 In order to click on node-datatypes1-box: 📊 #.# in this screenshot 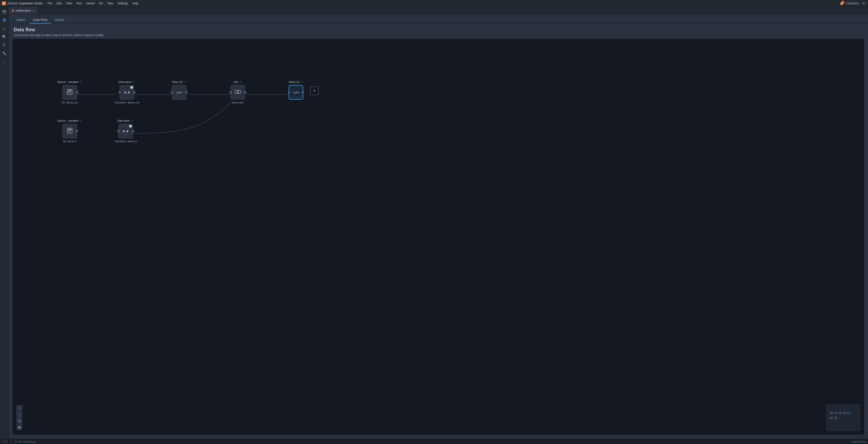, I will do `click(127, 92)`.